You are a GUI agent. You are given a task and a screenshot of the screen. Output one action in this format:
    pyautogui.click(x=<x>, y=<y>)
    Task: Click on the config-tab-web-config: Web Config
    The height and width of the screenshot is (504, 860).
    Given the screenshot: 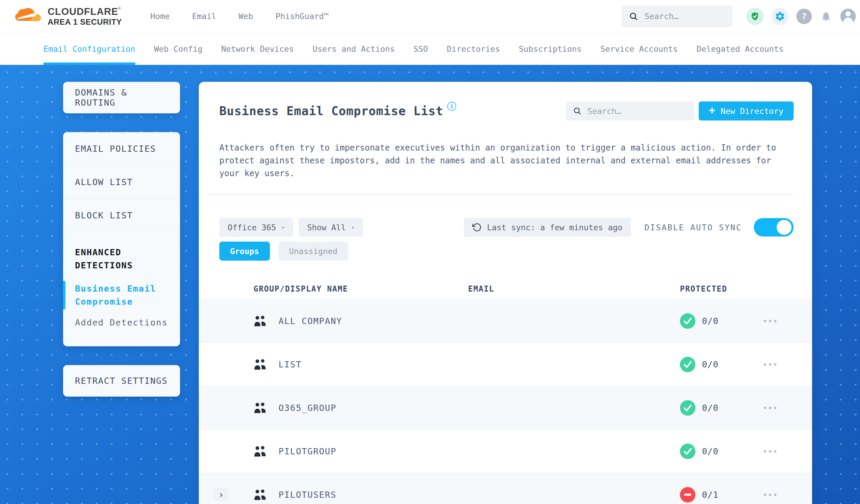 What is the action you would take?
    pyautogui.click(x=178, y=49)
    